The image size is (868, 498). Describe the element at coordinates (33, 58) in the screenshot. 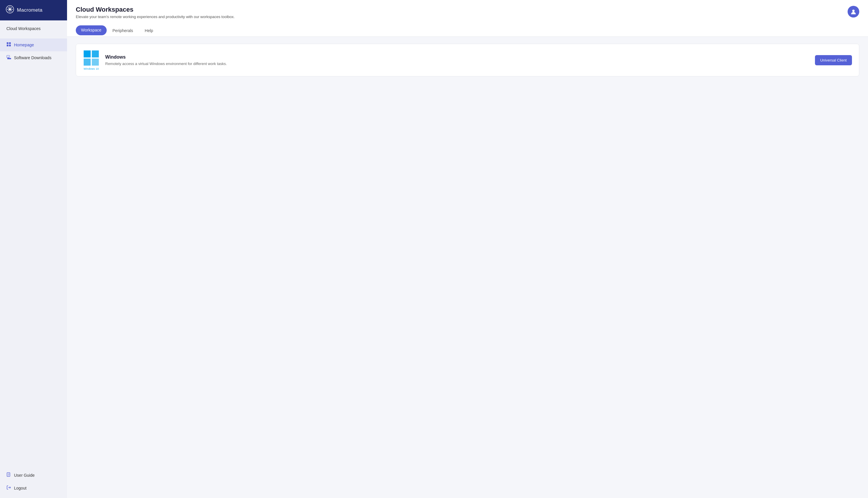

I see `software-downloads-label: Software Downloads` at that location.